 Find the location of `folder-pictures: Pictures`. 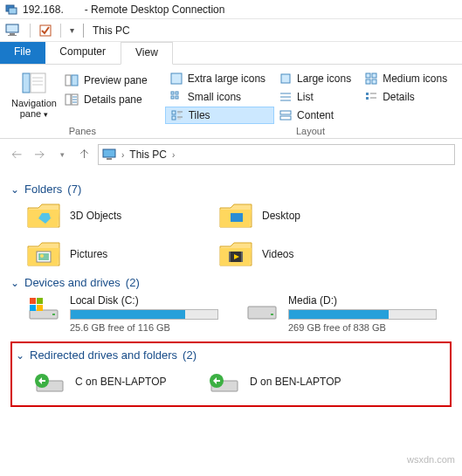

folder-pictures: Pictures is located at coordinates (114, 254).